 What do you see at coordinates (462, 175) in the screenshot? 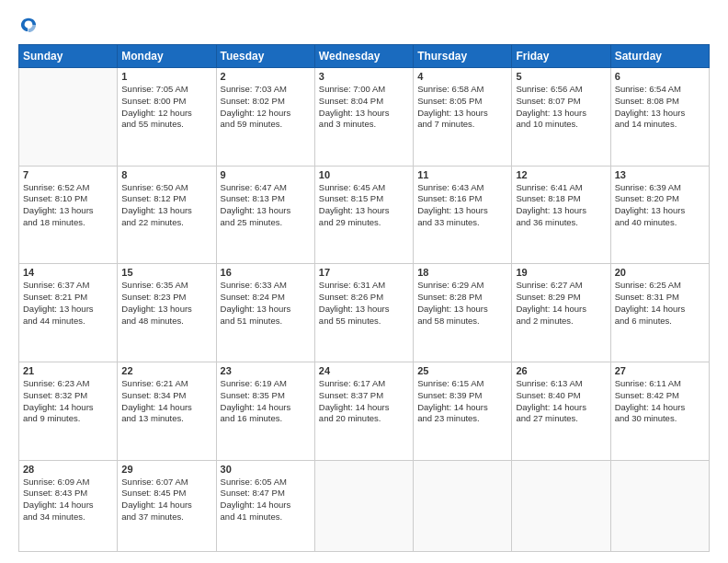
I see `day-number: 11` at bounding box center [462, 175].